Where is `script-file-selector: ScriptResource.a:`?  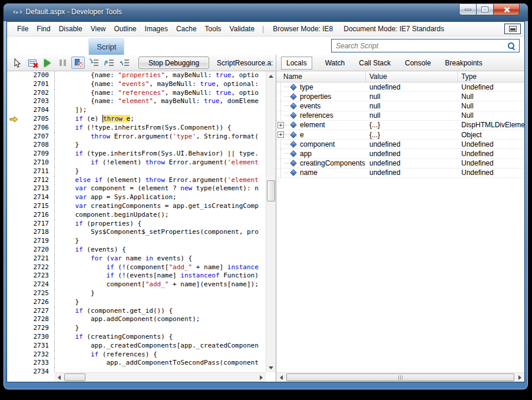
script-file-selector: ScriptResource.a: is located at coordinates (245, 63).